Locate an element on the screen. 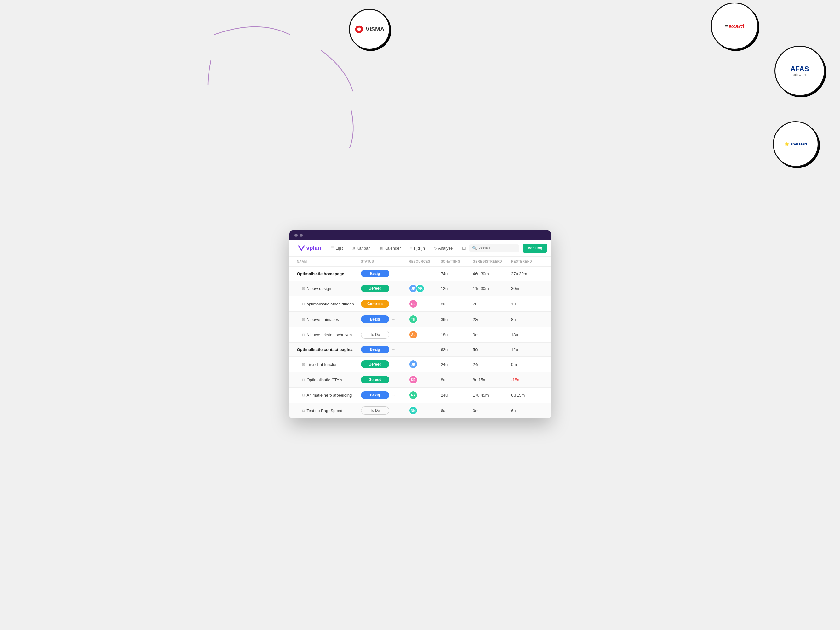 The width and height of the screenshot is (840, 630). resources-cell: SL is located at coordinates (425, 304).